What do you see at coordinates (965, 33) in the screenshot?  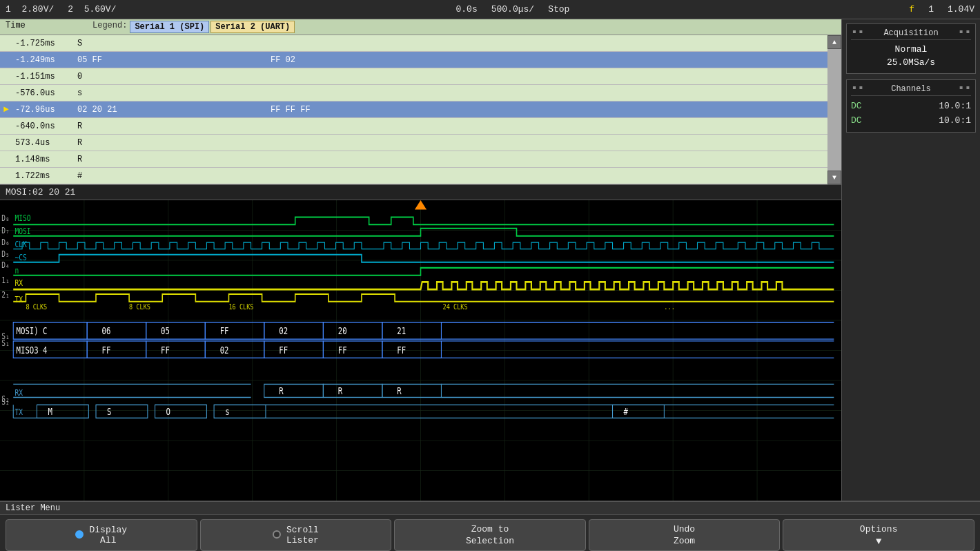 I see `acq-dots-right: ▪▪` at bounding box center [965, 33].